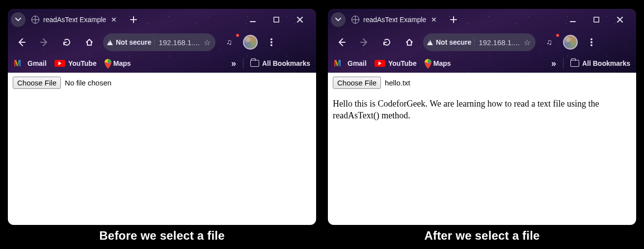  Describe the element at coordinates (398, 83) in the screenshot. I see `file-status-text: hello.txt` at that location.